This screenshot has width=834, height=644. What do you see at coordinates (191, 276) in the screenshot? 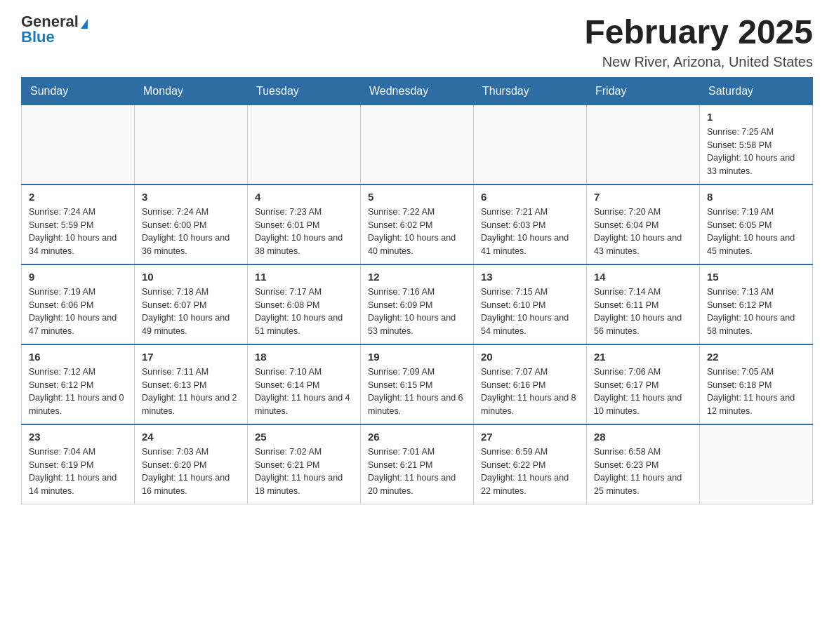
I see `day-number: 10` at bounding box center [191, 276].